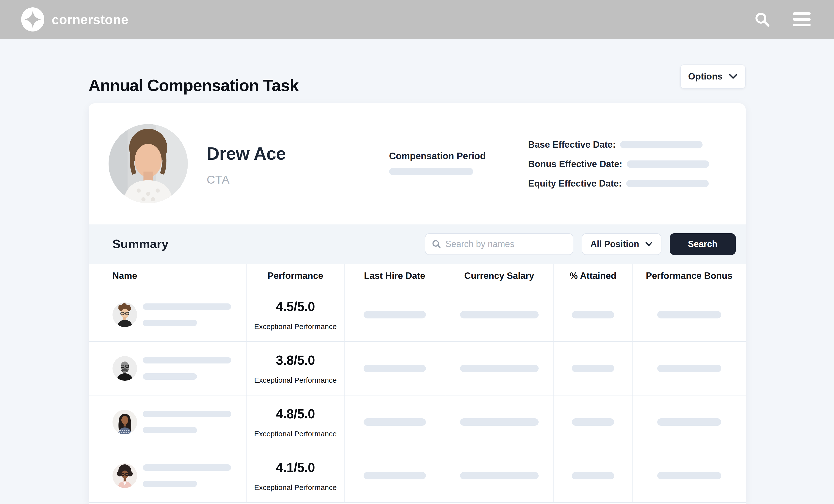  I want to click on search-box, so click(499, 244).